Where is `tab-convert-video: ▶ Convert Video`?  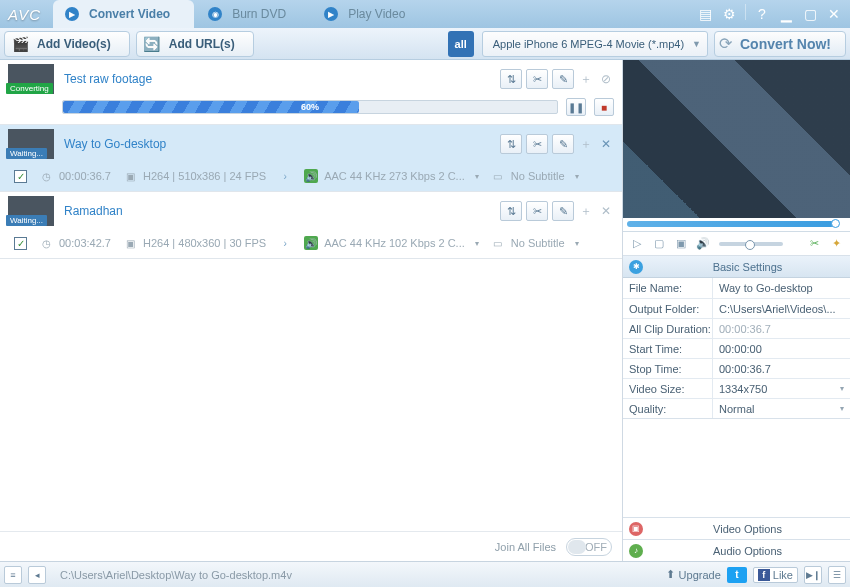 tab-convert-video: ▶ Convert Video is located at coordinates (124, 14).